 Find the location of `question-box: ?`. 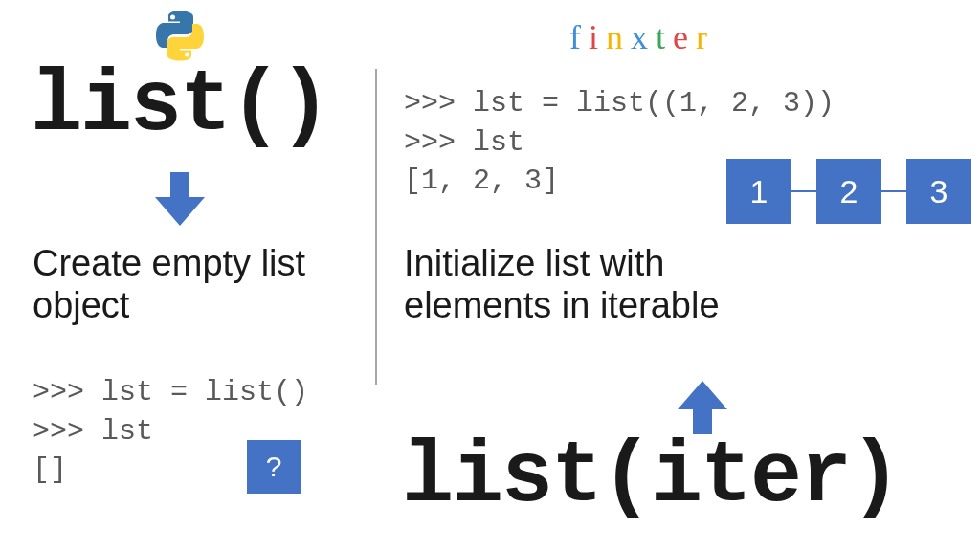

question-box: ? is located at coordinates (274, 467).